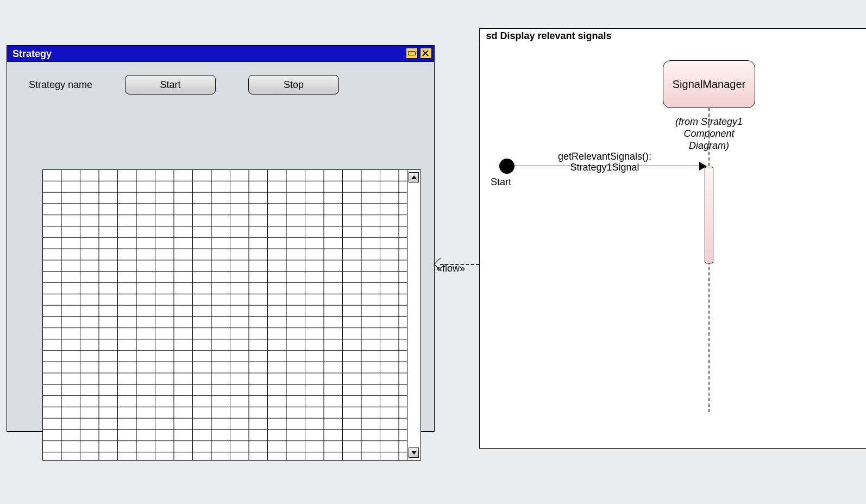 Image resolution: width=866 pixels, height=504 pixels. Describe the element at coordinates (552, 36) in the screenshot. I see `sd-frame-heading: sd Display relevant signals` at that location.